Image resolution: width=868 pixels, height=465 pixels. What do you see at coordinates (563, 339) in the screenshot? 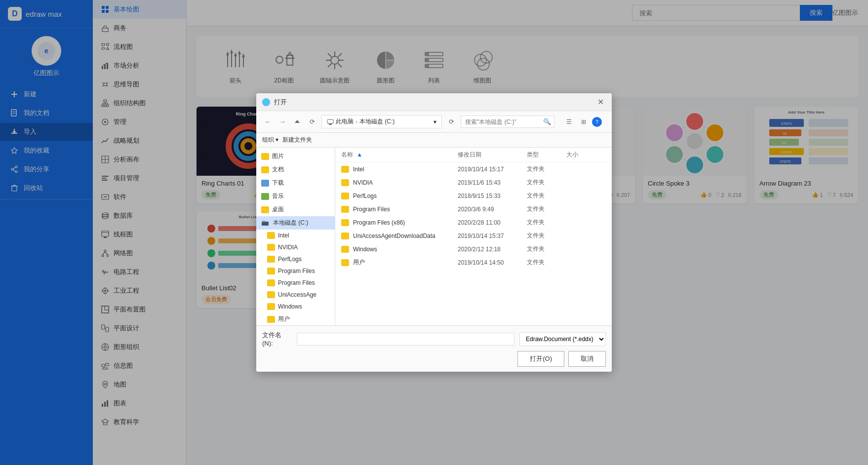
I see `filetype-select: Edraw.Document (*.eddx)` at bounding box center [563, 339].